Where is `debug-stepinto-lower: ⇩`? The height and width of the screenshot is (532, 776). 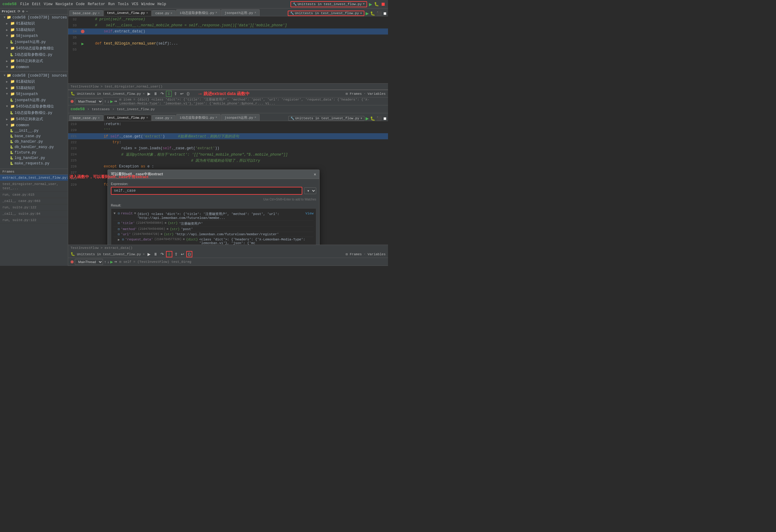
debug-stepinto-lower: ⇩ is located at coordinates (169, 254).